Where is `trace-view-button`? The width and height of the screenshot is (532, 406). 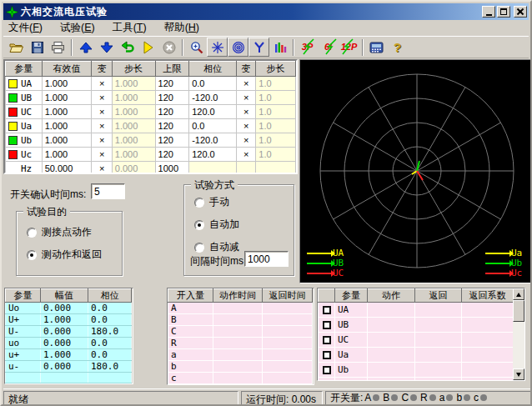 trace-view-button is located at coordinates (238, 47).